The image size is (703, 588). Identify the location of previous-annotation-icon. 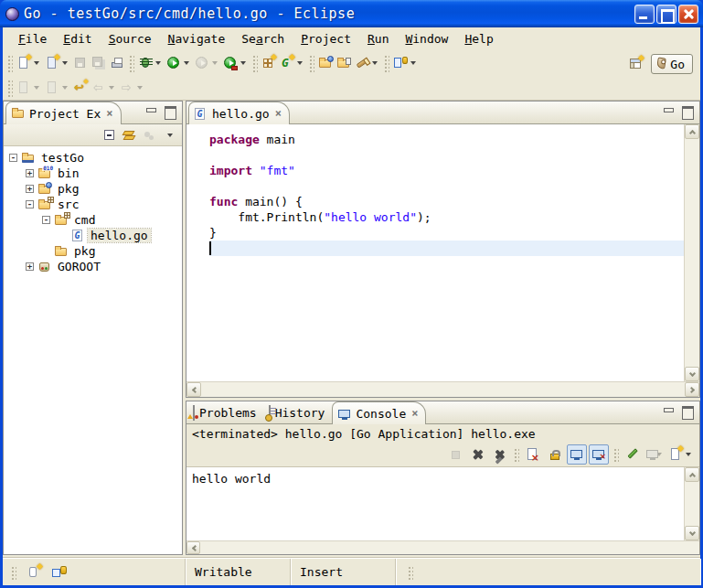
(52, 88).